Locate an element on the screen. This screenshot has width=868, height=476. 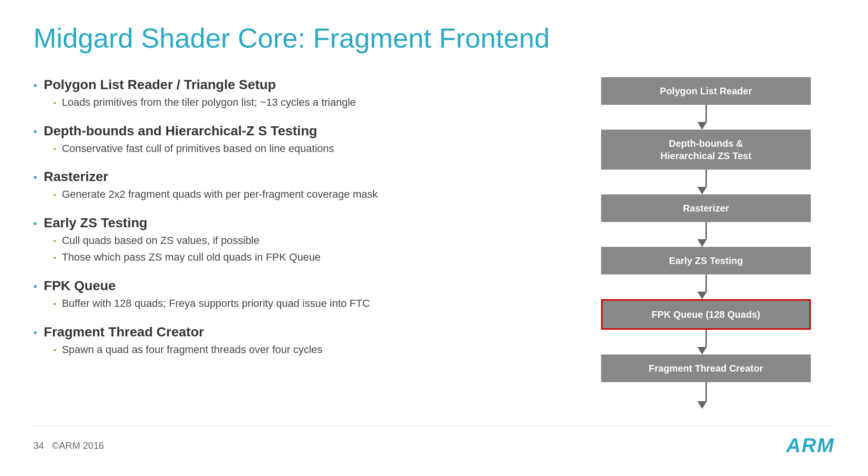
sub-bullet-early-zs-1: ▪ Cull quads based on ZS values, if poss… is located at coordinates (296, 241).